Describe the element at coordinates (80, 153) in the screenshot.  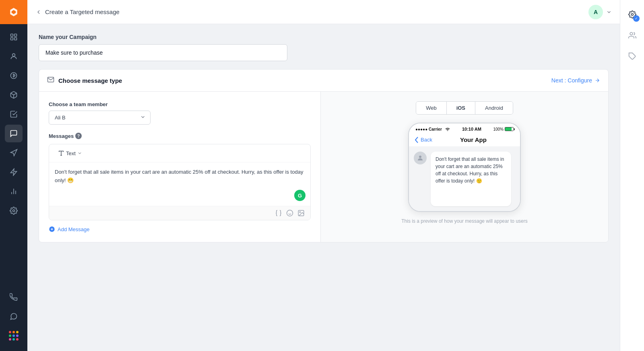
I see `dropdown-arrow-icon` at that location.